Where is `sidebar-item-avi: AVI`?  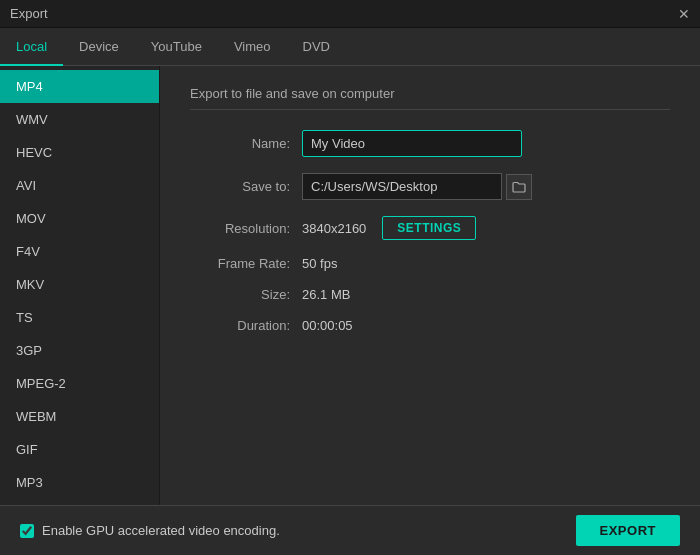
sidebar-item-avi: AVI is located at coordinates (80, 186).